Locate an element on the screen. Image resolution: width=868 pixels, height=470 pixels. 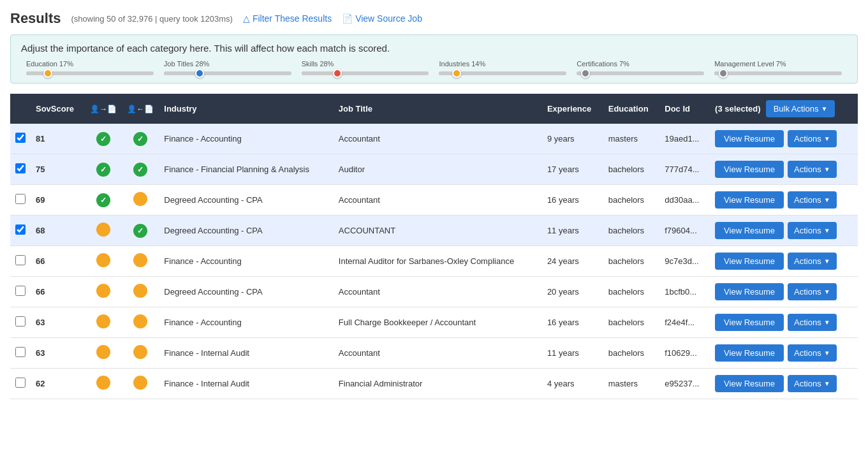
job-title-cell: ACCOUNTANT is located at coordinates (438, 231).